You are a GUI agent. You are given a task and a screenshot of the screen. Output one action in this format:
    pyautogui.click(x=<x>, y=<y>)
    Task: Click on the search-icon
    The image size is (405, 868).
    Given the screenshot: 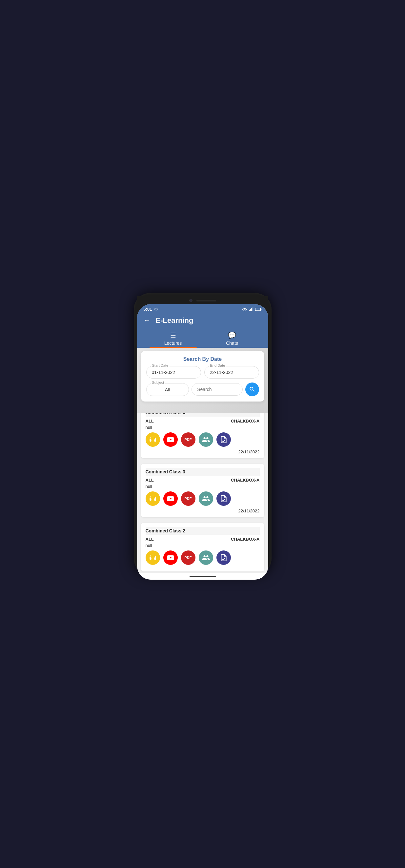 What is the action you would take?
    pyautogui.click(x=252, y=390)
    